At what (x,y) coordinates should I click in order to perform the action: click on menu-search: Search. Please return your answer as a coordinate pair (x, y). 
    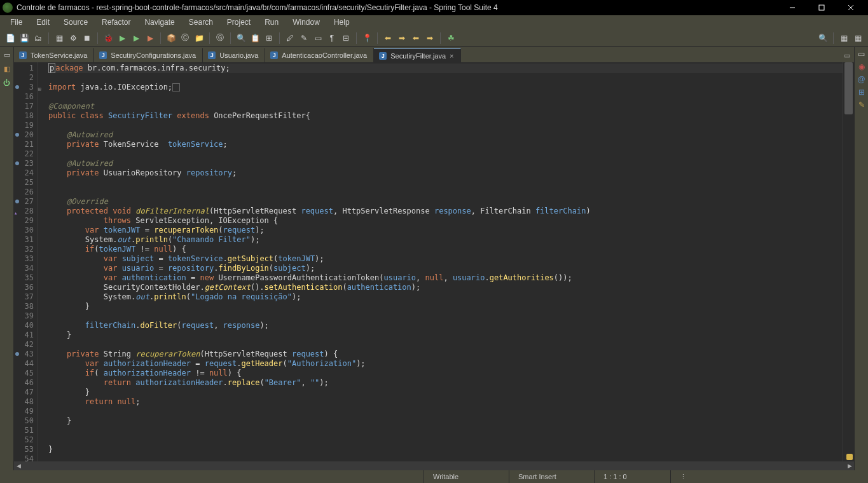
    Looking at the image, I should click on (201, 22).